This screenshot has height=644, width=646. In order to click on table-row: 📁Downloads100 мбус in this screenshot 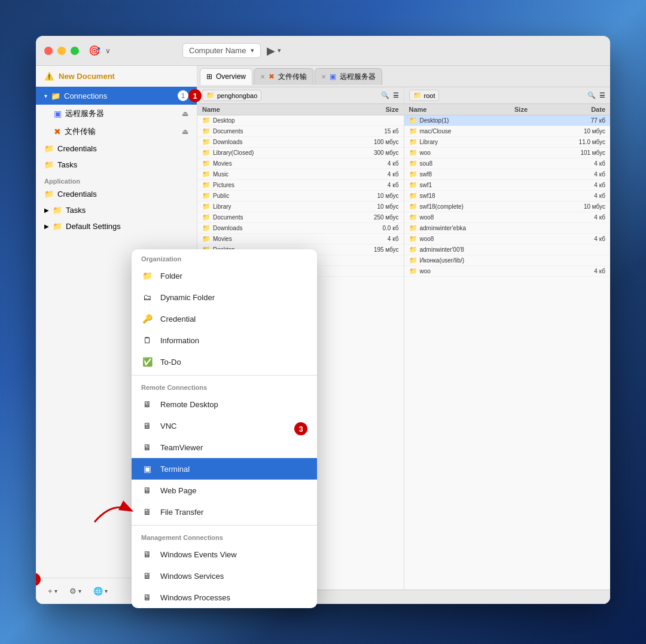, I will do `click(300, 142)`.